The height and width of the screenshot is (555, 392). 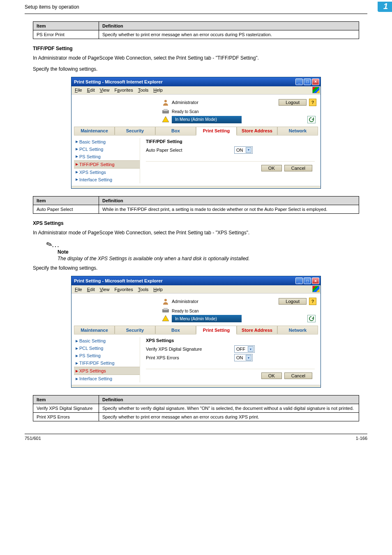 What do you see at coordinates (241, 349) in the screenshot?
I see `select-value: OFF` at bounding box center [241, 349].